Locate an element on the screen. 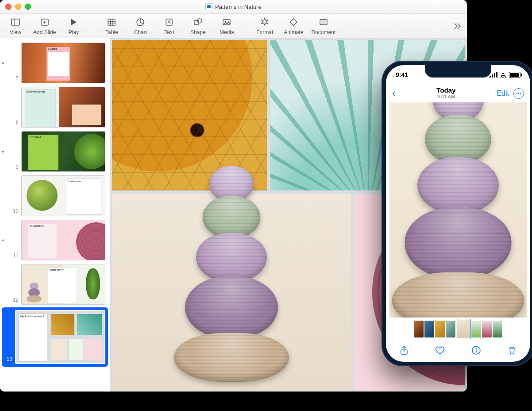  wifi-icon is located at coordinates (503, 75).